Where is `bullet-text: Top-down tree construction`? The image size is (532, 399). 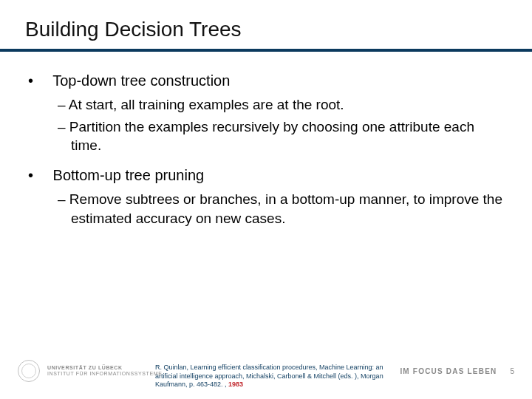
bullet-text: Top-down tree construction is located at coordinates (141, 81).